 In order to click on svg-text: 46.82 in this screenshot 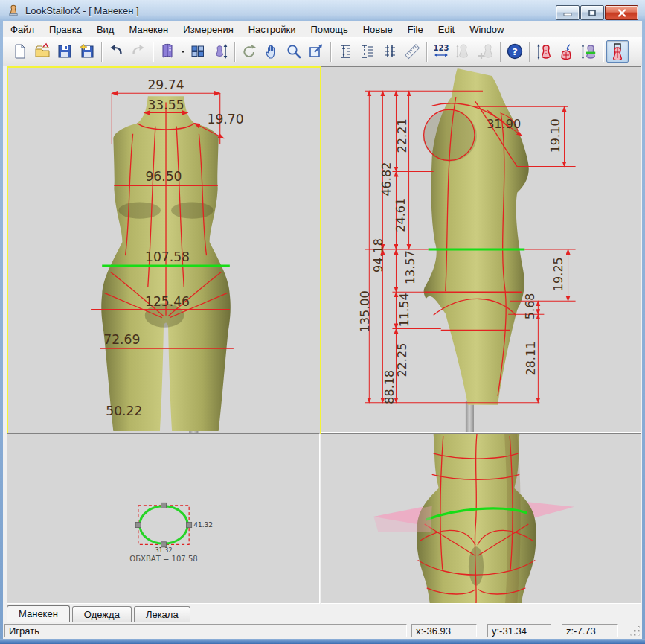, I will do `click(387, 179)`.